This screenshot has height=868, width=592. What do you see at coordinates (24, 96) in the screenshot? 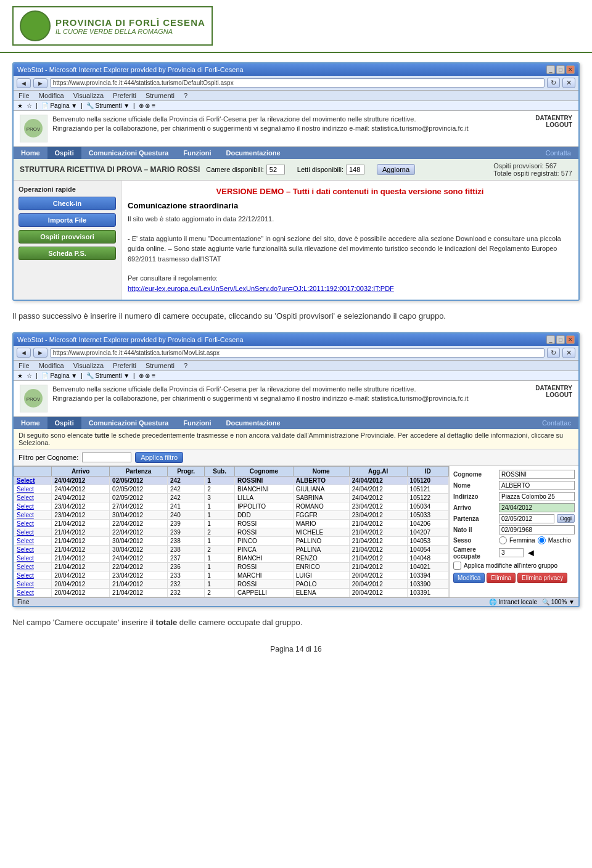
I see `menu-file-1: File` at bounding box center [24, 96].